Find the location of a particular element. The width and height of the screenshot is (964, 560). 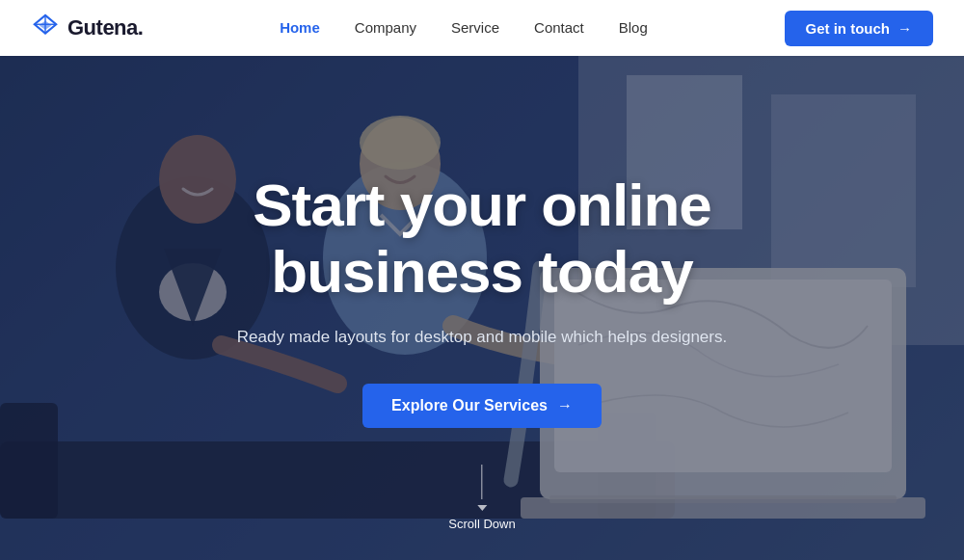

scroll-line is located at coordinates (482, 482).